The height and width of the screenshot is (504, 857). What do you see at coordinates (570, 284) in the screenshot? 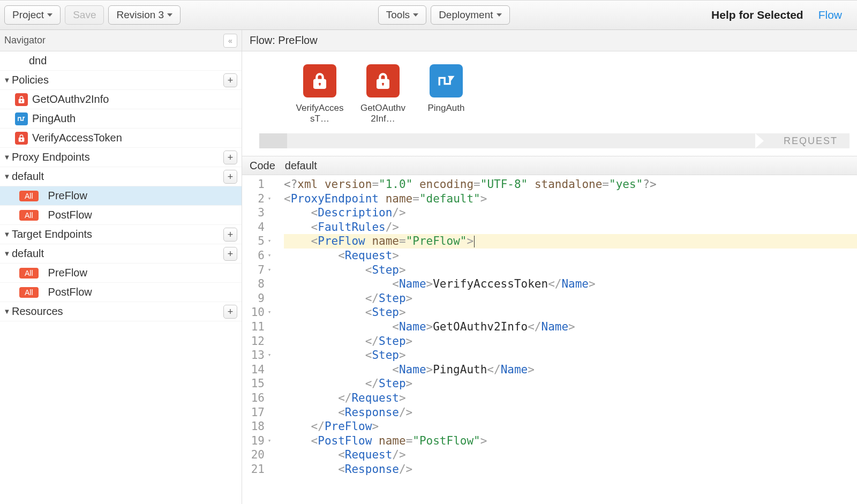
I see `code-line: <Name>VerifyAccessToken</Name>` at bounding box center [570, 284].